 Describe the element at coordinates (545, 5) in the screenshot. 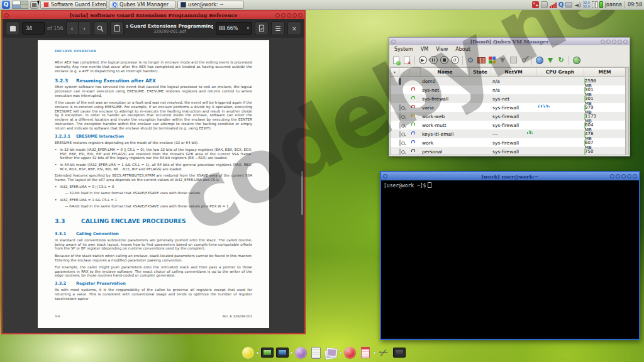

I see `tray-devices-icon` at that location.